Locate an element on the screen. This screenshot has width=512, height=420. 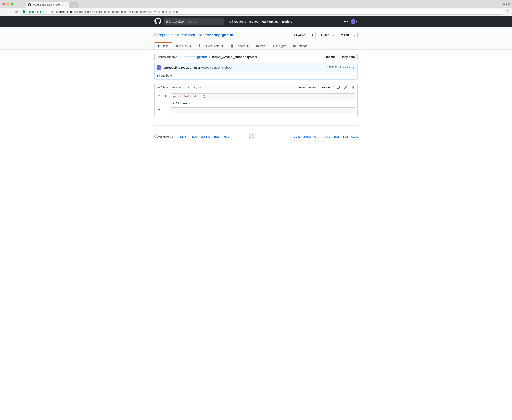
nav-explore: Explore is located at coordinates (287, 22).